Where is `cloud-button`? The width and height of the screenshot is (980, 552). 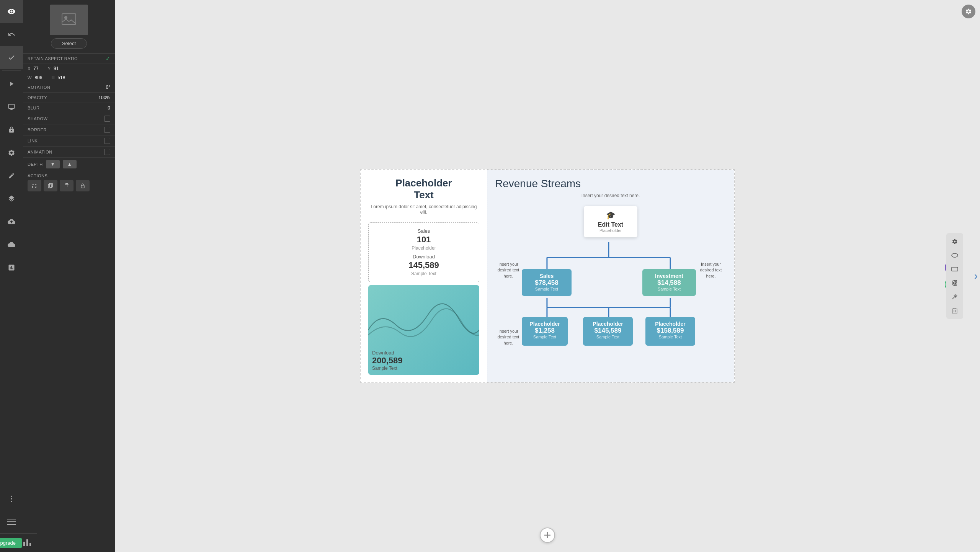 cloud-button is located at coordinates (11, 245).